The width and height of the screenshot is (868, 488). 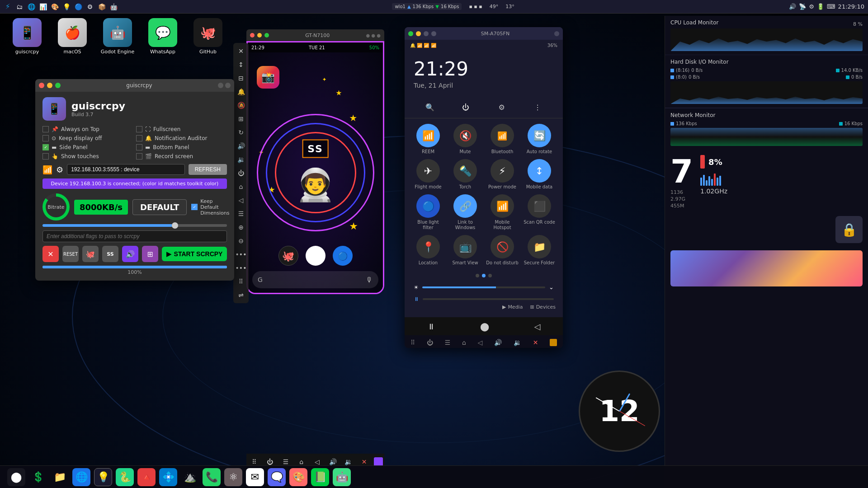 What do you see at coordinates (557, 33) in the screenshot?
I see `sam-close-btn` at bounding box center [557, 33].